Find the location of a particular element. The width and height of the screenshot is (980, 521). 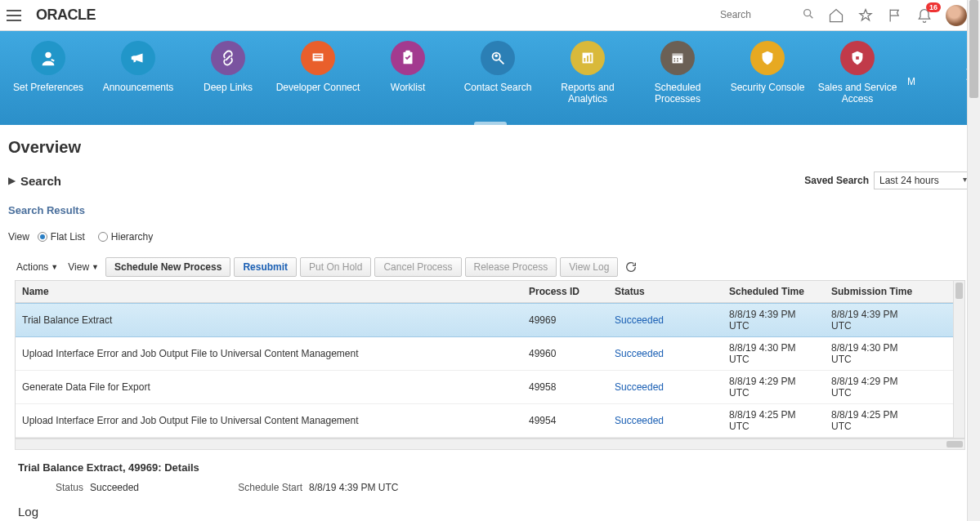

radio-on-icon is located at coordinates (43, 237).